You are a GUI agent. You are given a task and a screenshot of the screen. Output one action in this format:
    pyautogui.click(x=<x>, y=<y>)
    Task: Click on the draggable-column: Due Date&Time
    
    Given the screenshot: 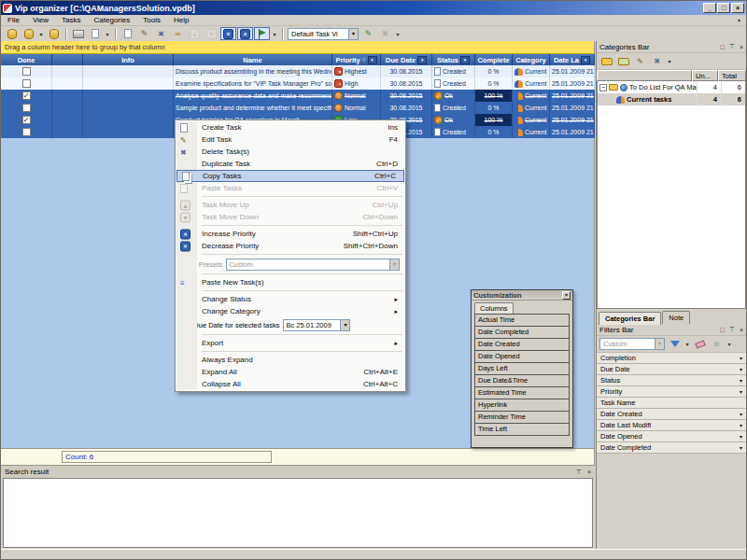 What is the action you would take?
    pyautogui.click(x=522, y=381)
    